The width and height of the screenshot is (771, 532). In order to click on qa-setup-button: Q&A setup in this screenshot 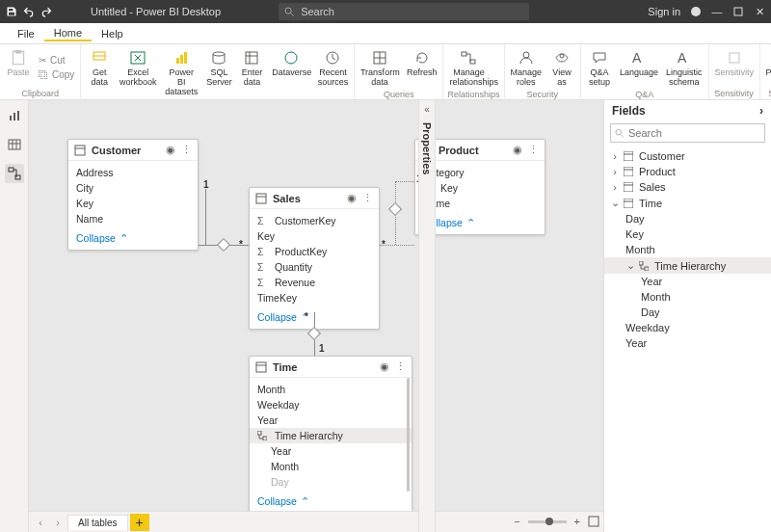, I will do `click(599, 67)`.